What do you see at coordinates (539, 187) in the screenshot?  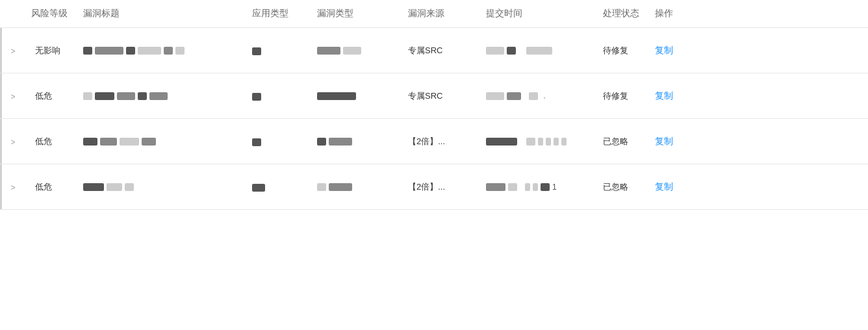 I see `row-time-4: 1` at bounding box center [539, 187].